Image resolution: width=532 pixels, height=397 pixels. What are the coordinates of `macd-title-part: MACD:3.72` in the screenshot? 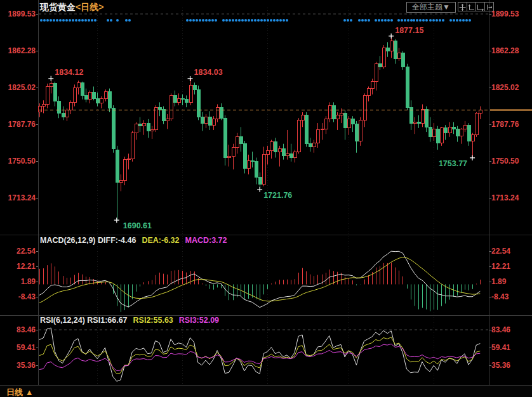 It's located at (206, 240).